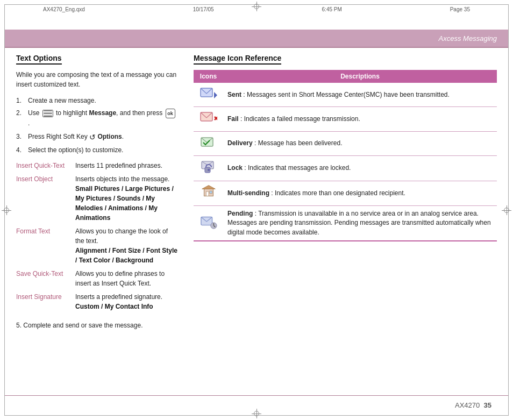  Describe the element at coordinates (209, 222) in the screenshot. I see `pending-icon` at that location.